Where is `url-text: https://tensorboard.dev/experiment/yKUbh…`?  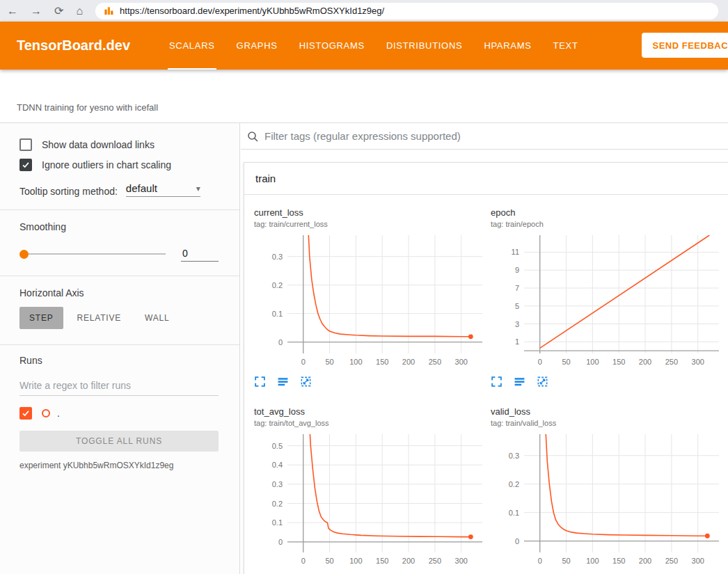 url-text: https://tensorboard.dev/experiment/yKUbh… is located at coordinates (252, 11).